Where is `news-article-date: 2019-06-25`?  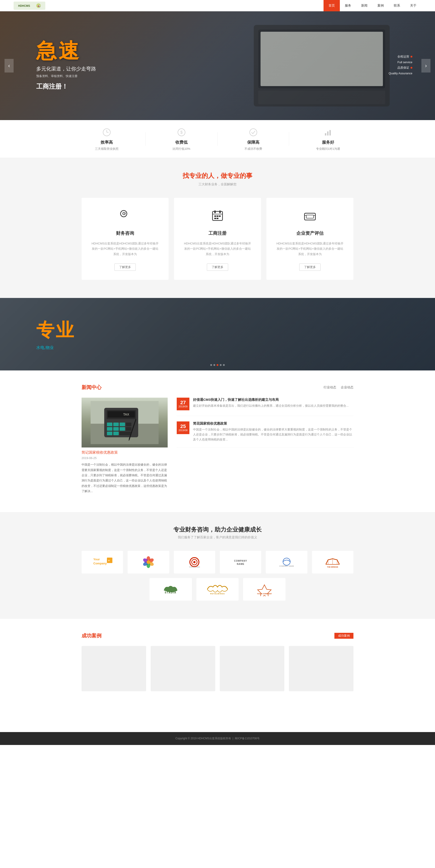
news-article-date: 2019-06-25 is located at coordinates (125, 458).